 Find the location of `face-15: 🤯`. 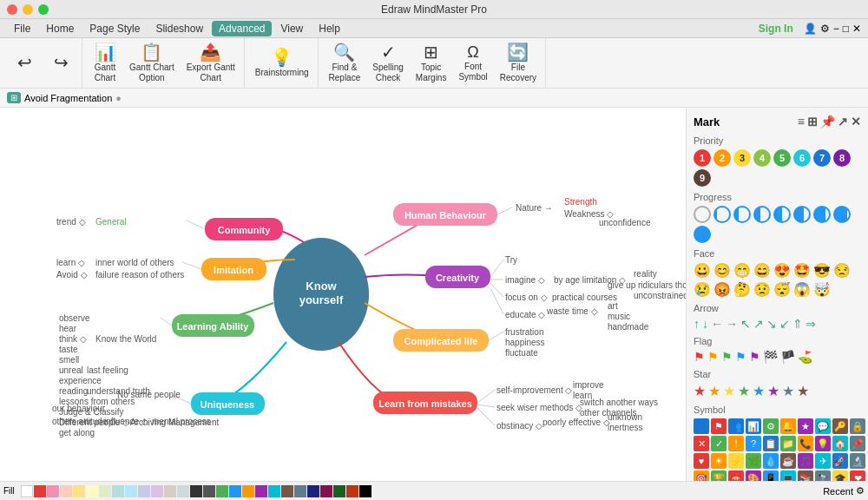

face-15: 🤯 is located at coordinates (822, 290).